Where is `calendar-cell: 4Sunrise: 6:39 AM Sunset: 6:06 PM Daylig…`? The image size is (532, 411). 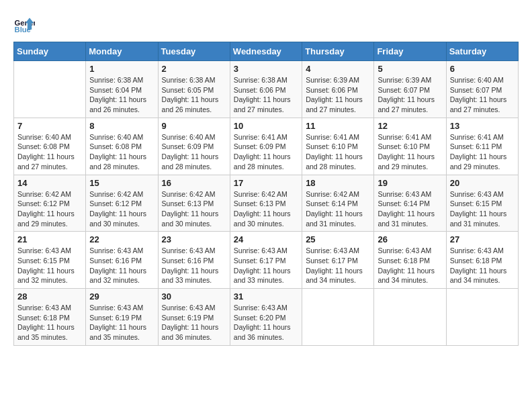
calendar-cell: 4Sunrise: 6:39 AM Sunset: 6:06 PM Daylig… is located at coordinates (339, 90).